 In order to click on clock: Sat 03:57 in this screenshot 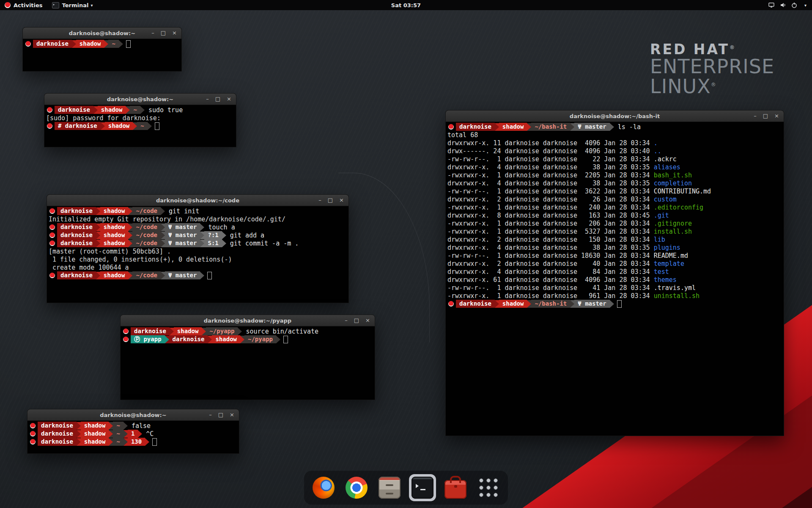, I will do `click(406, 5)`.